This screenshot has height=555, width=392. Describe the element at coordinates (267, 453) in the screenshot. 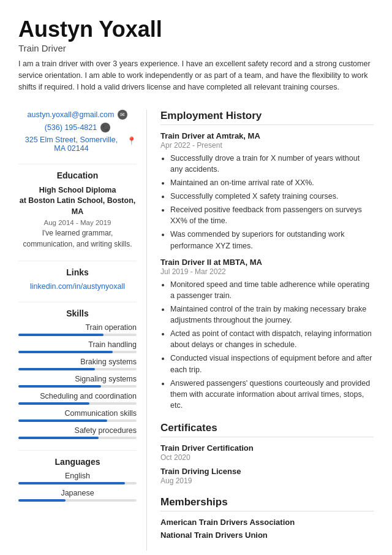

I see `cert-item: Train Driver Certification Oct 2020` at that location.